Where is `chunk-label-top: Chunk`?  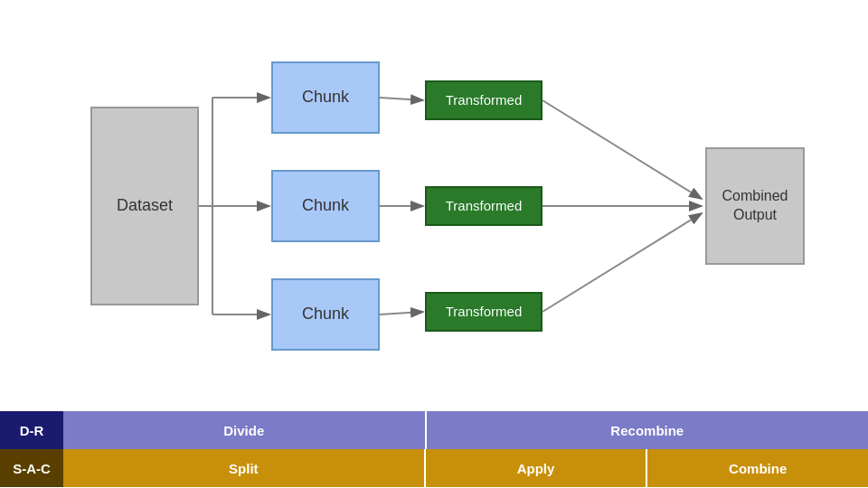 chunk-label-top: Chunk is located at coordinates (326, 98).